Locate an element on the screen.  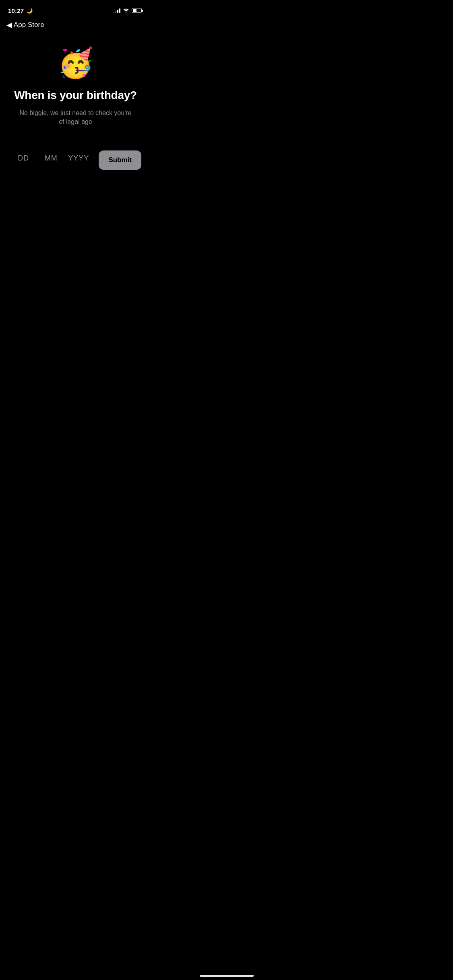
date-row: Submit is located at coordinates (76, 160).